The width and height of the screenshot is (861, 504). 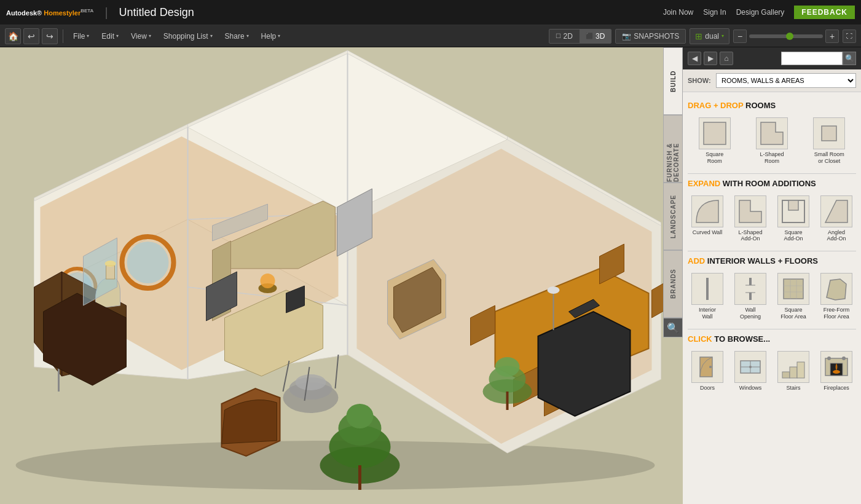 What do you see at coordinates (342, 84) in the screenshot?
I see `navigation-control: ▲ ▼ ◀ ▶ ⊕` at bounding box center [342, 84].